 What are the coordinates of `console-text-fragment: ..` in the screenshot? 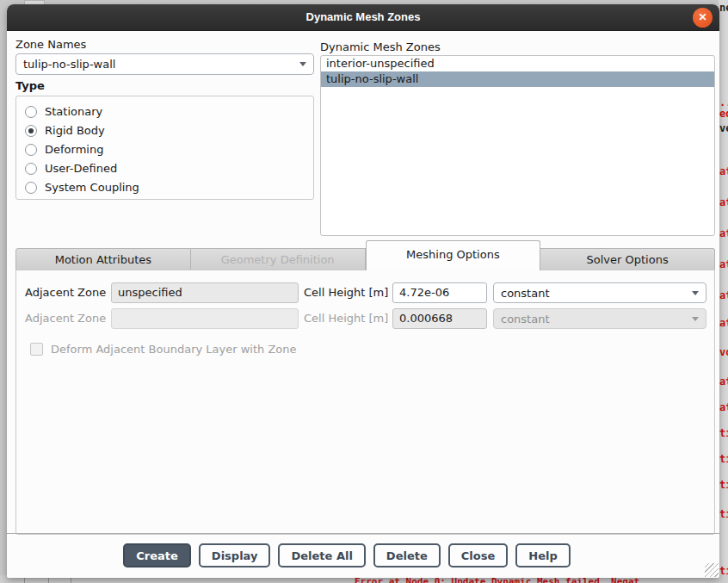 It's located at (724, 102).